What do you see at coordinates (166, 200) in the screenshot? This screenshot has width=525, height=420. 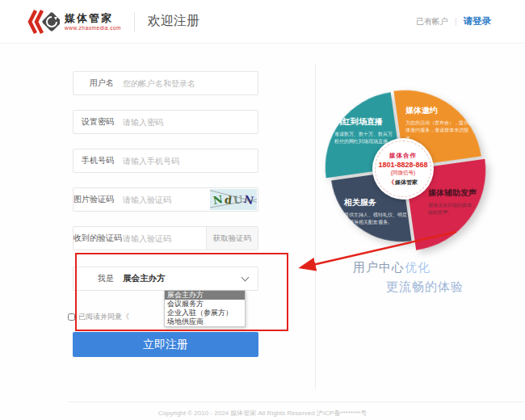 I see `image-captcha-input` at bounding box center [166, 200].